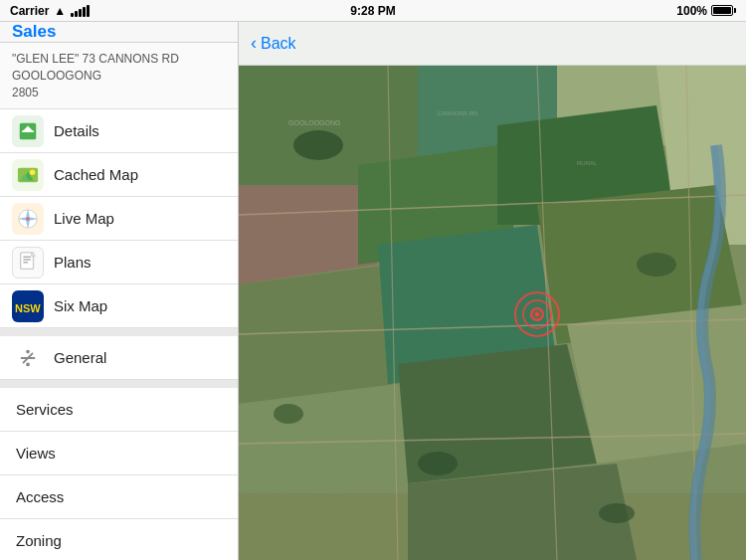  Describe the element at coordinates (95, 175) in the screenshot. I see `menu-item-cached-map-label: Cached Map` at that location.